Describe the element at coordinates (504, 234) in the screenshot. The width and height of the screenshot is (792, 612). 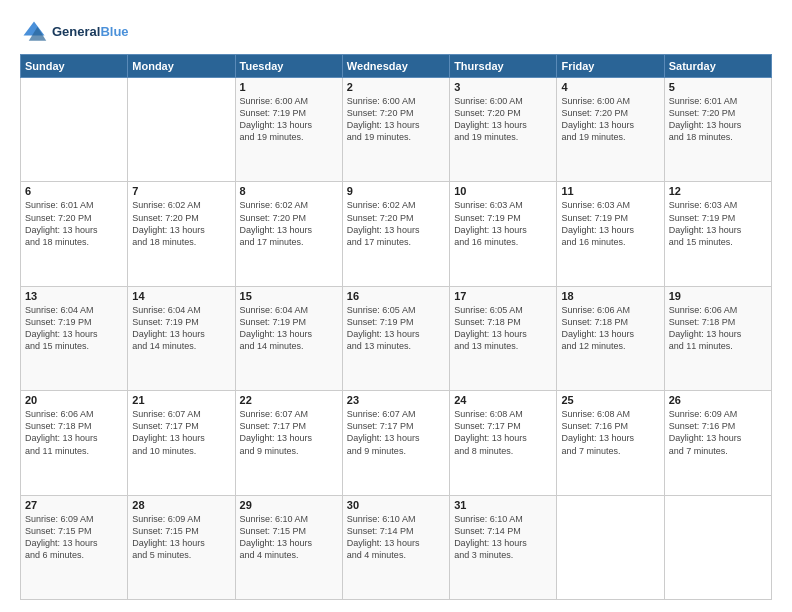
I see `calendar-cell: 10Sunrise: 6:03 AM Sunset: 7:19 PM Dayli…` at that location.